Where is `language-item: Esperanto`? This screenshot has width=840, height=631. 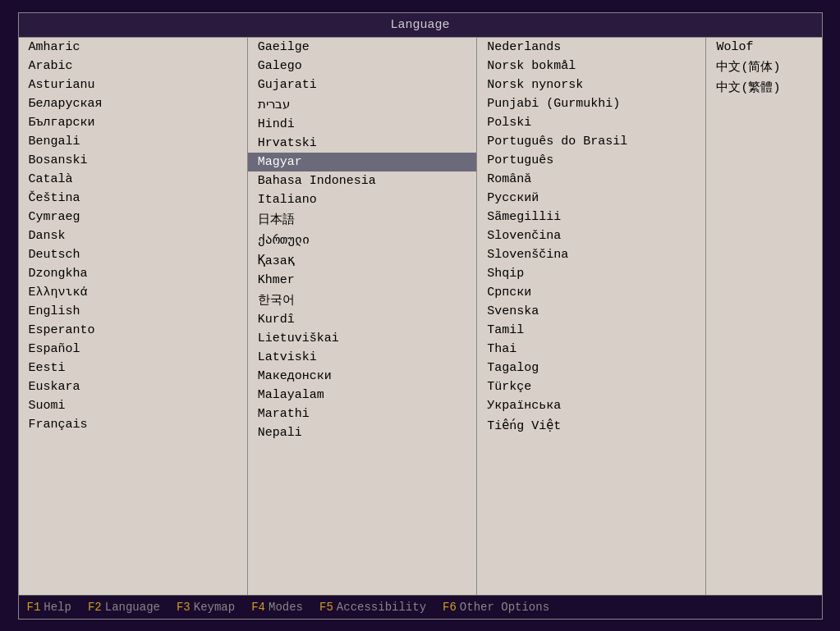 language-item: Esperanto is located at coordinates (133, 330).